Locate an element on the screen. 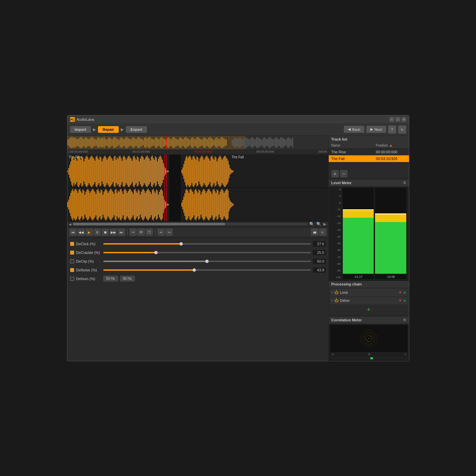 This screenshot has width=476, height=476. col-position: Position ▲ is located at coordinates (391, 146).